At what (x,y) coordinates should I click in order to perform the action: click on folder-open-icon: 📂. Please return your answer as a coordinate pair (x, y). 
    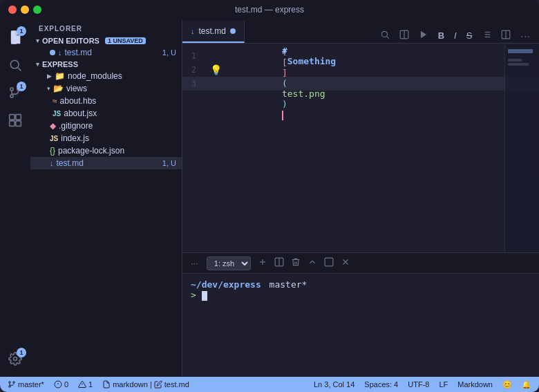
    Looking at the image, I should click on (58, 88).